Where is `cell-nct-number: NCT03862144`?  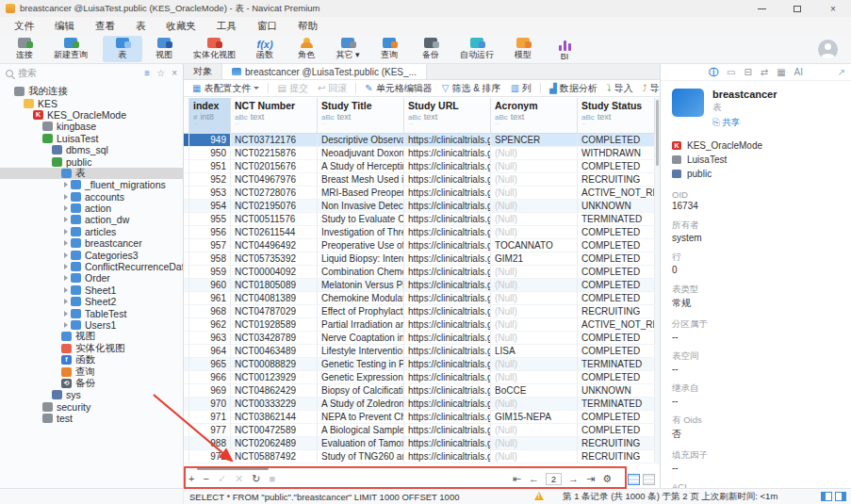
cell-nct-number: NCT03862144 is located at coordinates (274, 416).